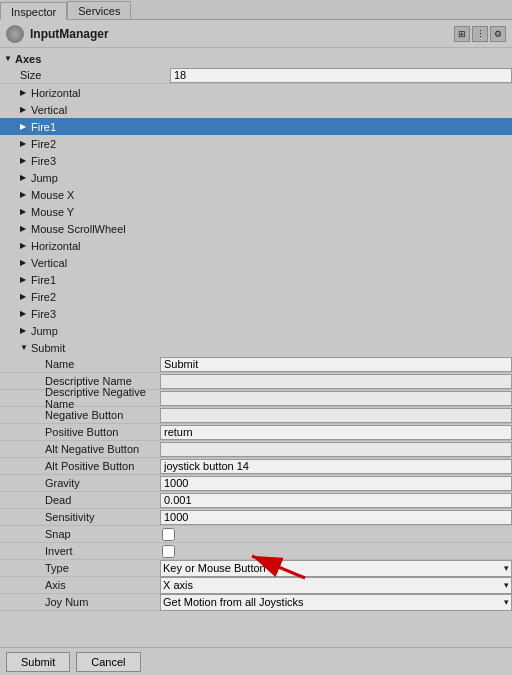  Describe the element at coordinates (341, 76) in the screenshot. I see `size-input` at that location.